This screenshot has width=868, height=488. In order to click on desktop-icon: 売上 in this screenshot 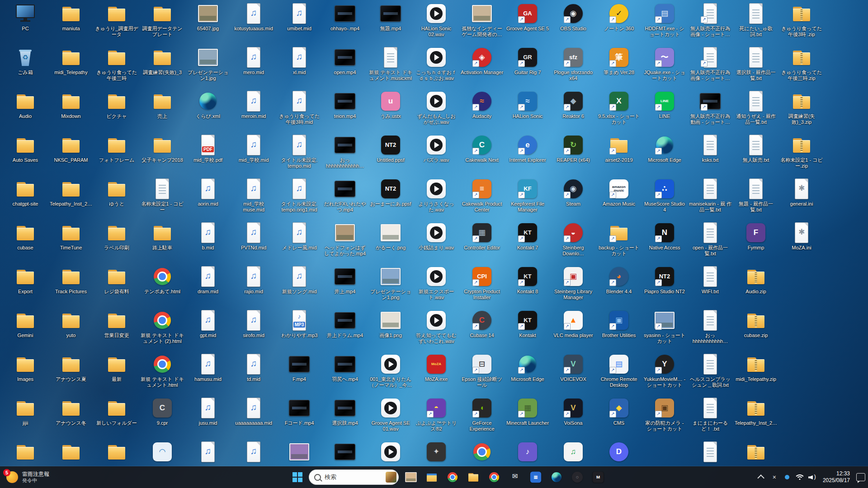, I will do `click(162, 105)`.